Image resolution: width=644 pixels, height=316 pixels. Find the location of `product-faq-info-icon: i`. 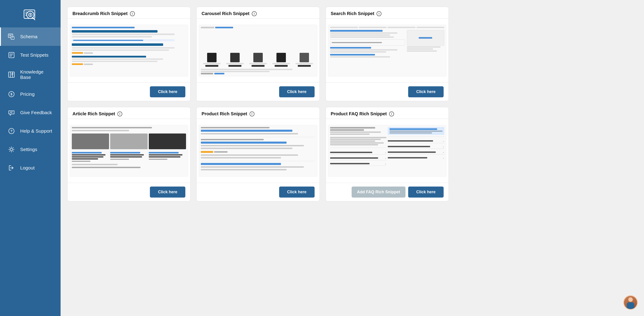

product-faq-info-icon: i is located at coordinates (392, 114).